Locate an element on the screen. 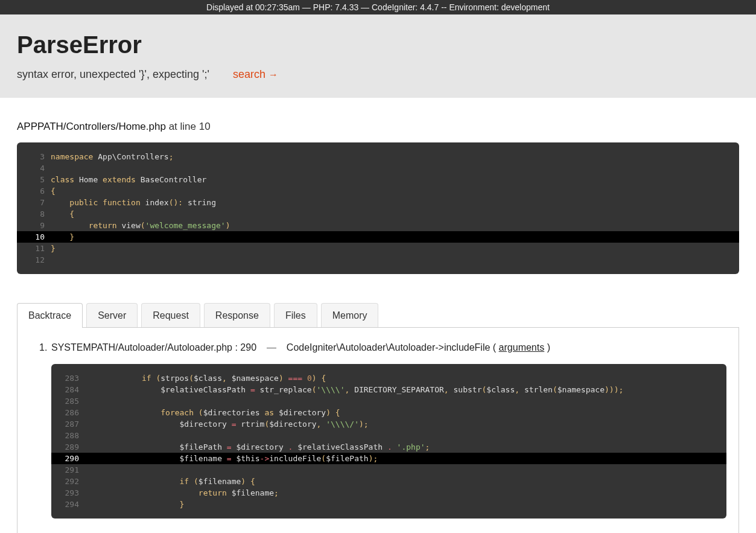  tab-server: Server is located at coordinates (112, 315).